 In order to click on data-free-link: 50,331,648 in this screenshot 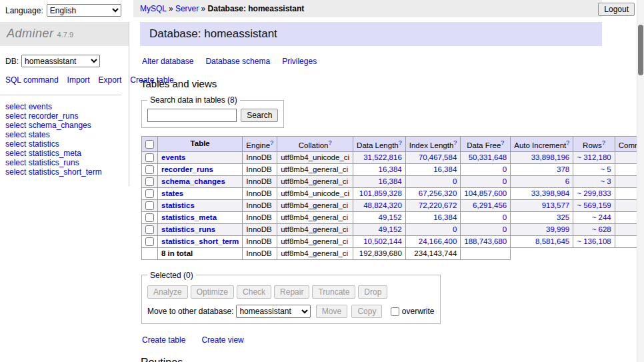, I will do `click(488, 157)`.